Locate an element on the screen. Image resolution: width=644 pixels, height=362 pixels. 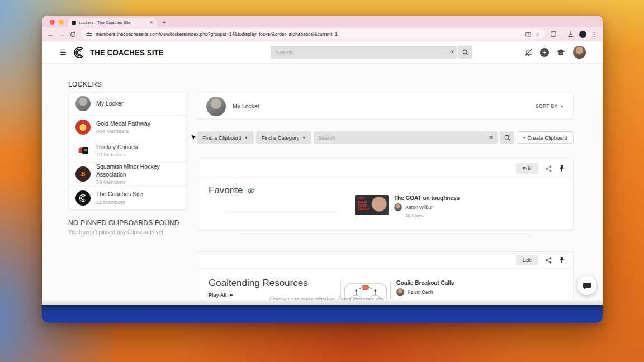
video-author: Aaron Wilbur is located at coordinates (419, 207).